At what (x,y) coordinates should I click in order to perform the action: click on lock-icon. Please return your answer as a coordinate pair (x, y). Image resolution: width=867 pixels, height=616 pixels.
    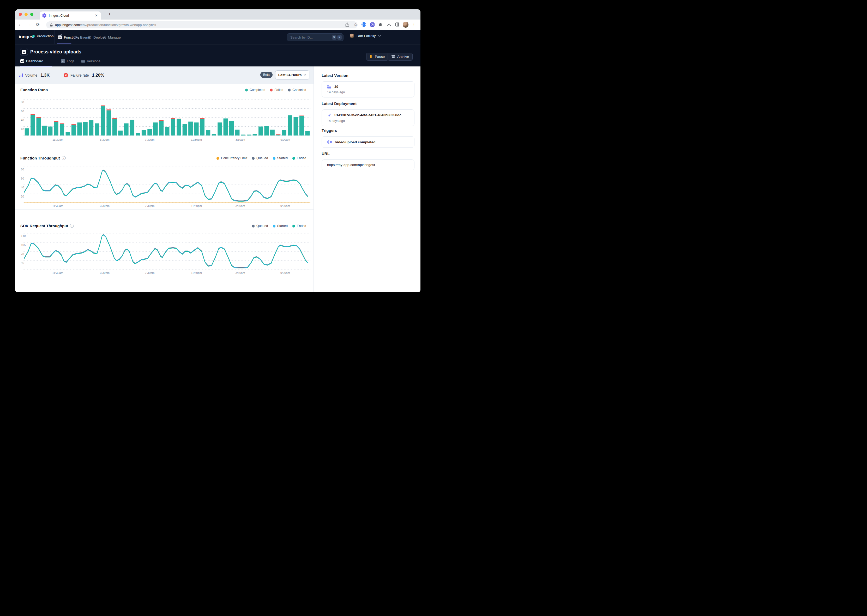
    Looking at the image, I should click on (51, 25).